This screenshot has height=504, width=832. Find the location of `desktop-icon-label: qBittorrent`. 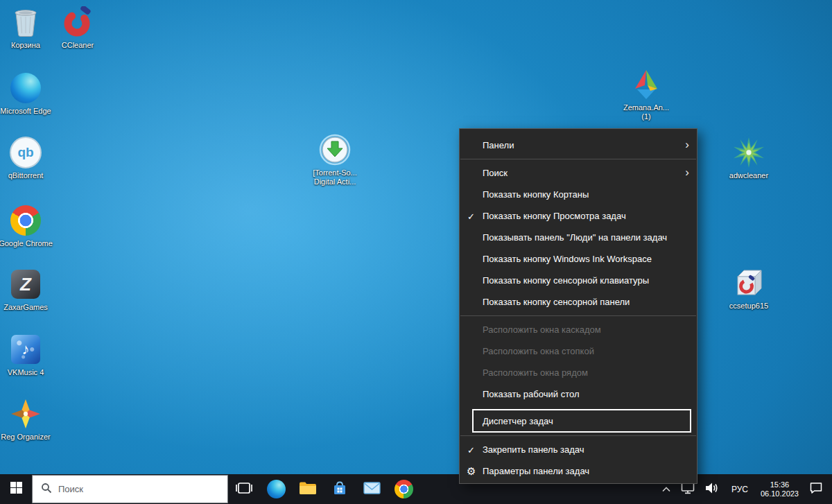

desktop-icon-label: qBittorrent is located at coordinates (26, 176).